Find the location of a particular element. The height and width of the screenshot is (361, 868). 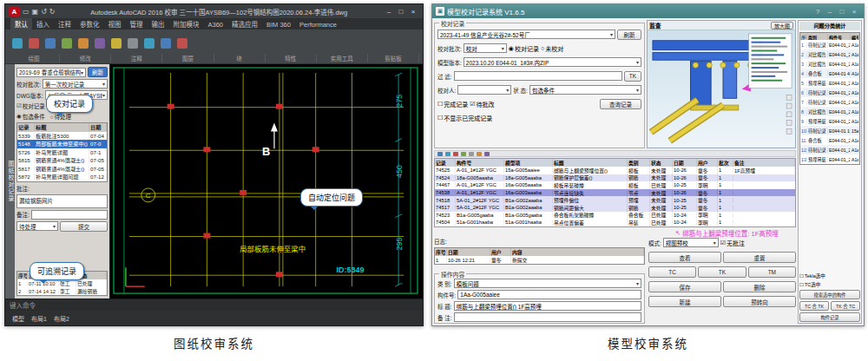

radio-unreviewed: ○ 未校对 is located at coordinates (552, 49).